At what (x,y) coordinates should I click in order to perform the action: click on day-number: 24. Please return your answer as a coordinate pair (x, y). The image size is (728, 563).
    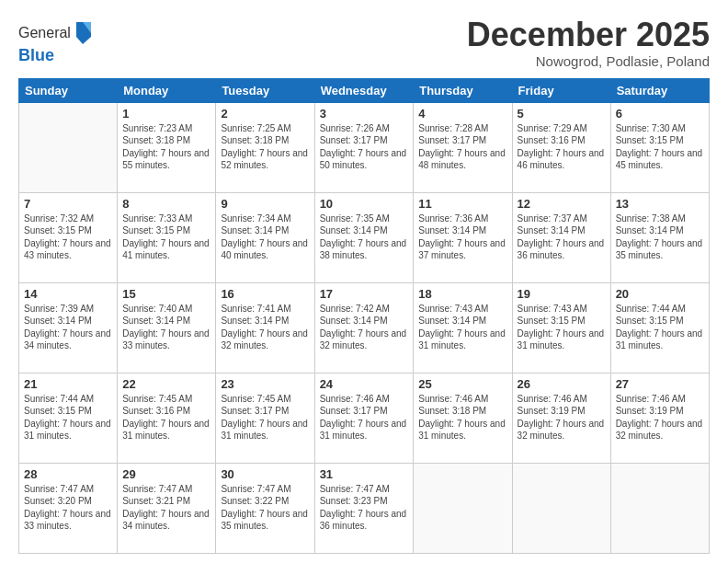
    Looking at the image, I should click on (364, 385).